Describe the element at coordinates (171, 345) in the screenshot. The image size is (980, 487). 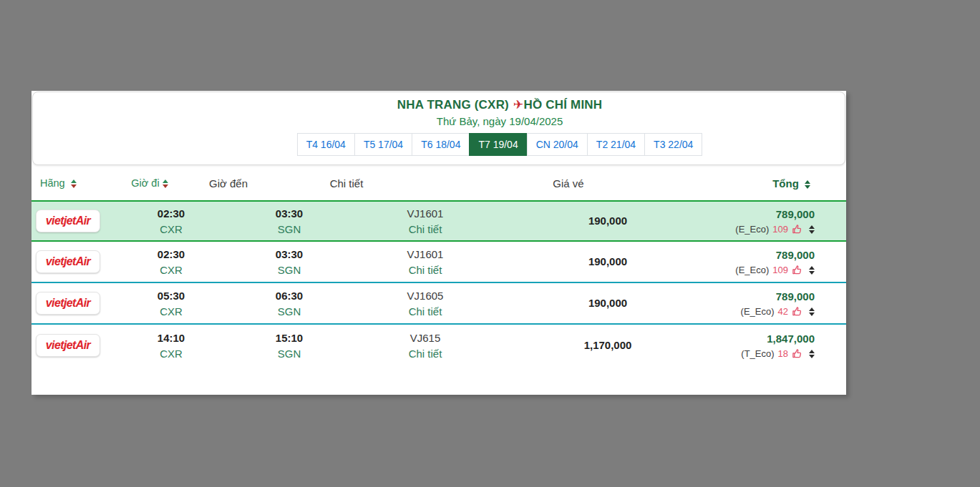
I see `depart-cell: 14:10 CXR` at that location.